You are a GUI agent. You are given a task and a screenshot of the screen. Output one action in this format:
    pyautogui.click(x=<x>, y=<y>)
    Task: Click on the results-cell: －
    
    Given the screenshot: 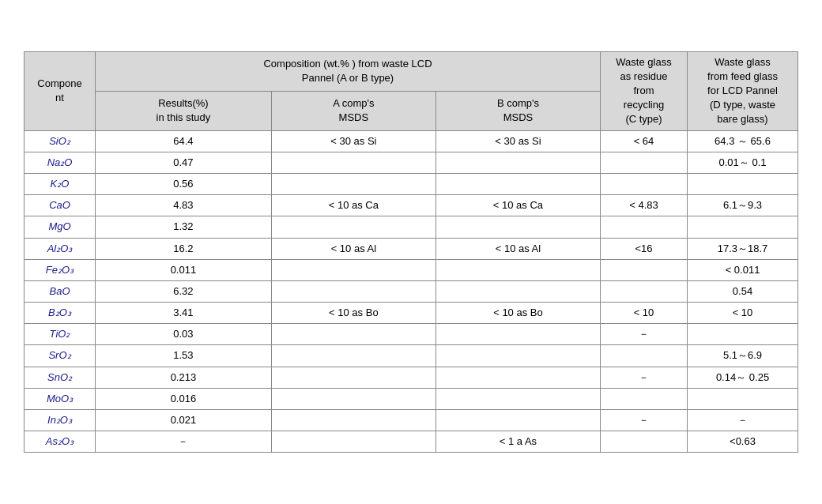 What is the action you would take?
    pyautogui.click(x=183, y=442)
    